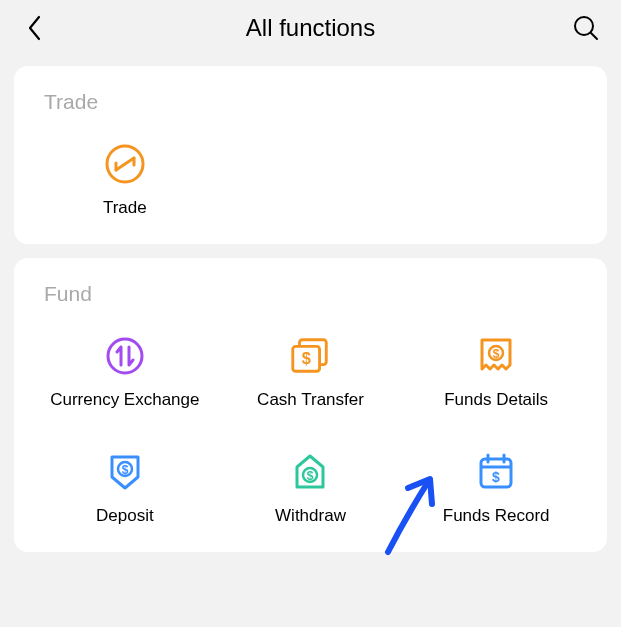 This screenshot has width=621, height=627. I want to click on page-title: All functions, so click(310, 28).